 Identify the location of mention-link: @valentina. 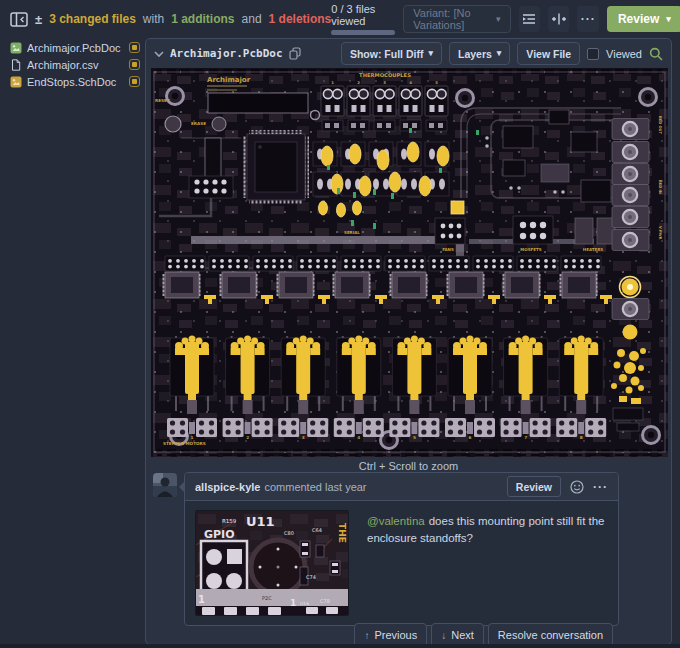
(396, 521).